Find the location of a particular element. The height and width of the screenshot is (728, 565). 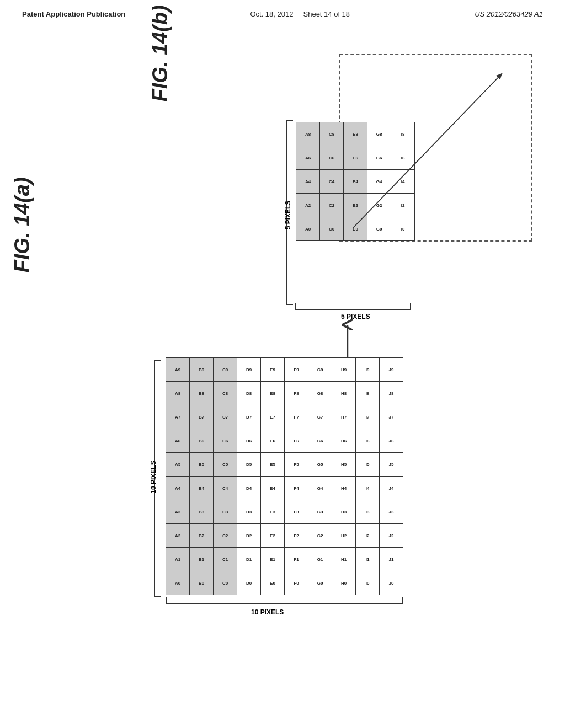

grid-cell: B9 is located at coordinates (202, 370).